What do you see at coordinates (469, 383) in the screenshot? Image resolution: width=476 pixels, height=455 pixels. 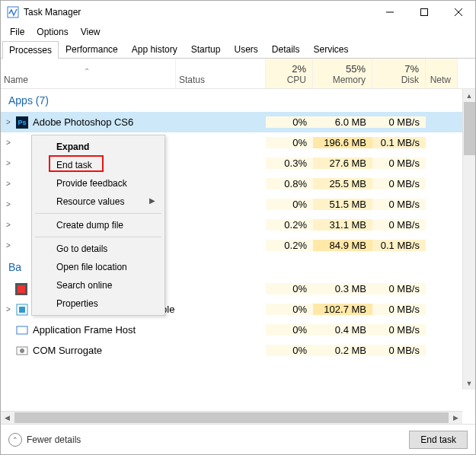 I see `scroll-down-icon: ▼` at bounding box center [469, 383].